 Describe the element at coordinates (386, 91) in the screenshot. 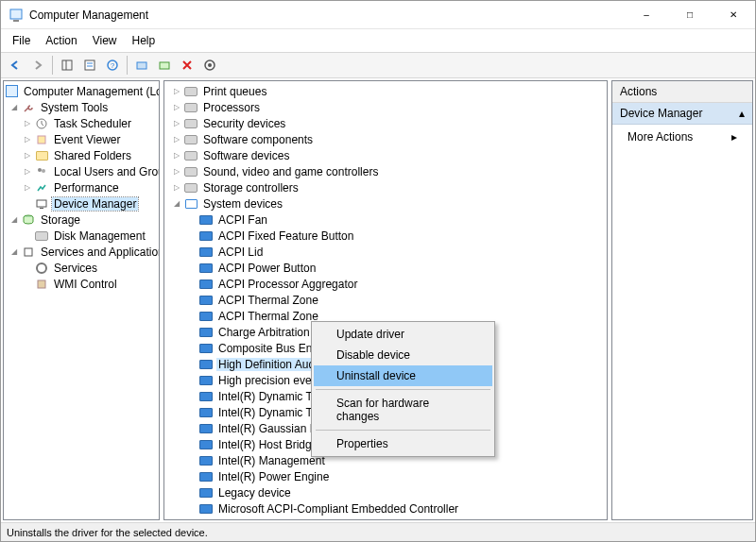

I see `device-category: ▷ Print queues` at that location.